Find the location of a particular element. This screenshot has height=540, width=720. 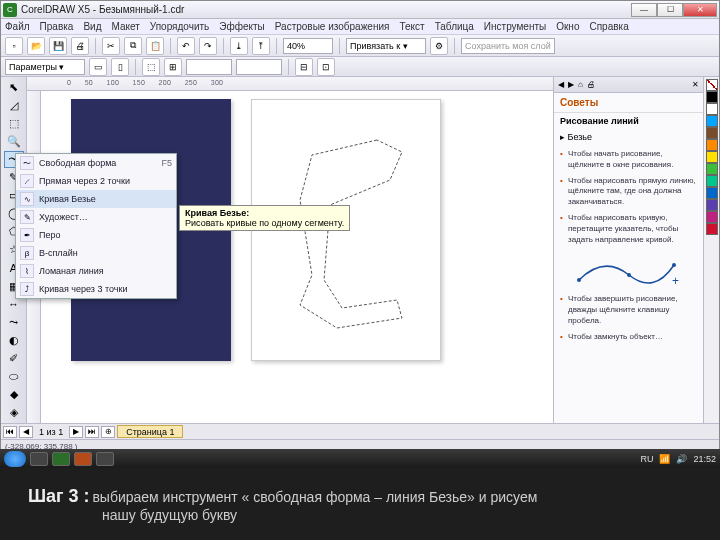

swatch-brown is located at coordinates (712, 133).